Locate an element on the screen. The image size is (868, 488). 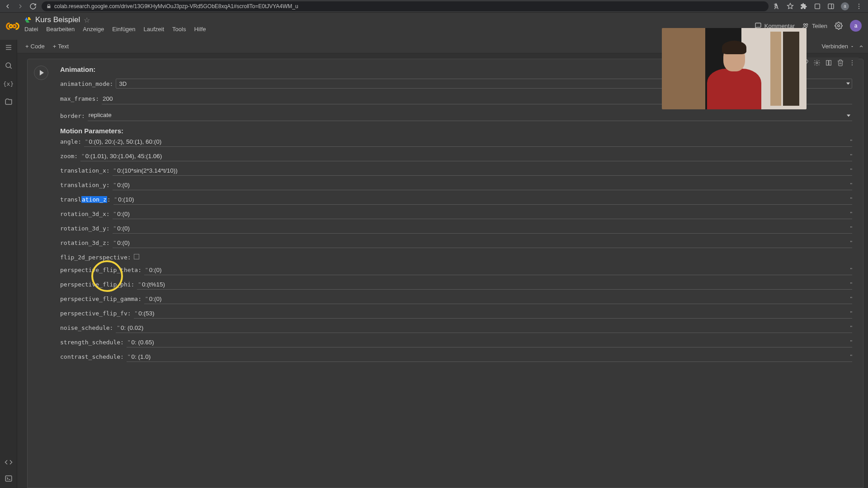
extensions-icon is located at coordinates (804, 6).